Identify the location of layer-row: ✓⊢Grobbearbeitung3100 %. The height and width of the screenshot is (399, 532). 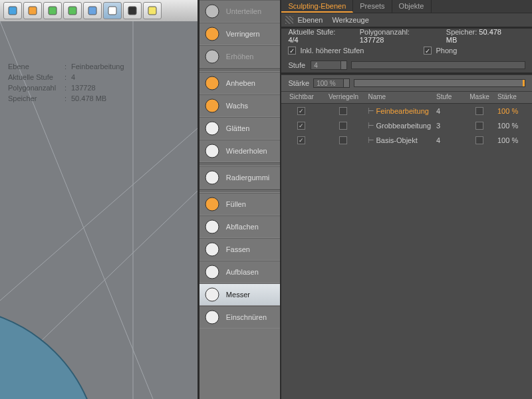
(407, 126).